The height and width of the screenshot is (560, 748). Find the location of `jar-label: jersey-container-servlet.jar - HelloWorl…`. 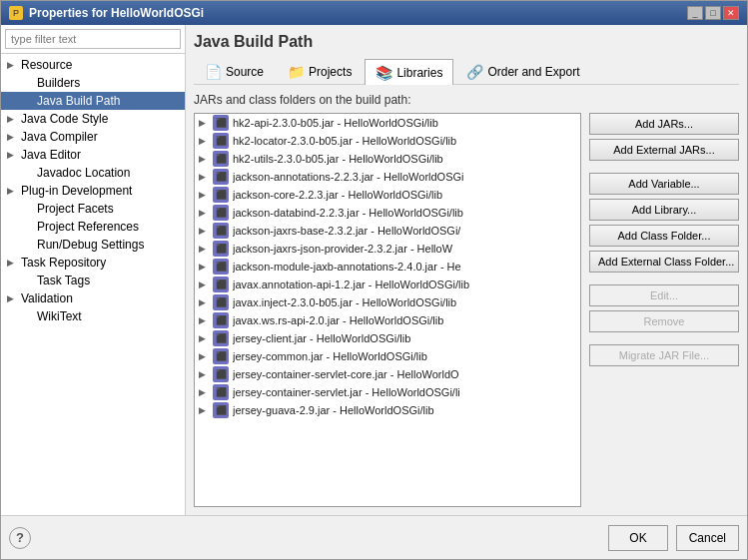

jar-label: jersey-container-servlet.jar - HelloWorl… is located at coordinates (347, 392).